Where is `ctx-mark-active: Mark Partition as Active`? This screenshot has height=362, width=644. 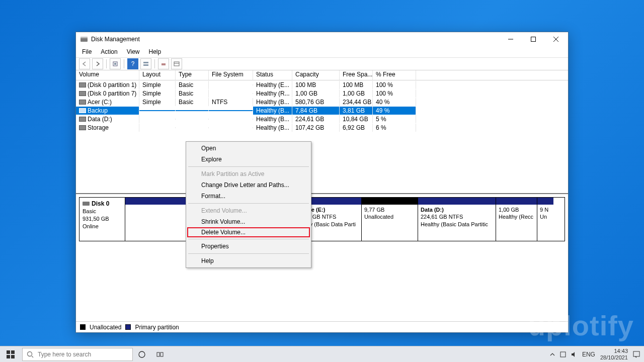
ctx-mark-active: Mark Partition as Active is located at coordinates (249, 174).